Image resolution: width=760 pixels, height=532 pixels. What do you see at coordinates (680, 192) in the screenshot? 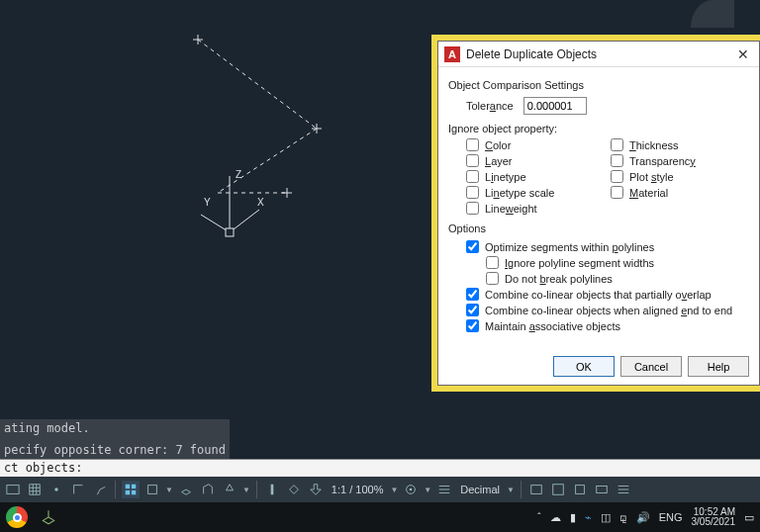
I see `chk-material: Material` at bounding box center [680, 192].